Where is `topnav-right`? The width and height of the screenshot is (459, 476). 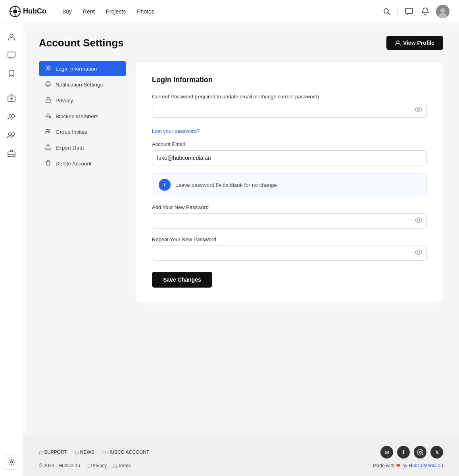
topnav-right is located at coordinates (416, 12).